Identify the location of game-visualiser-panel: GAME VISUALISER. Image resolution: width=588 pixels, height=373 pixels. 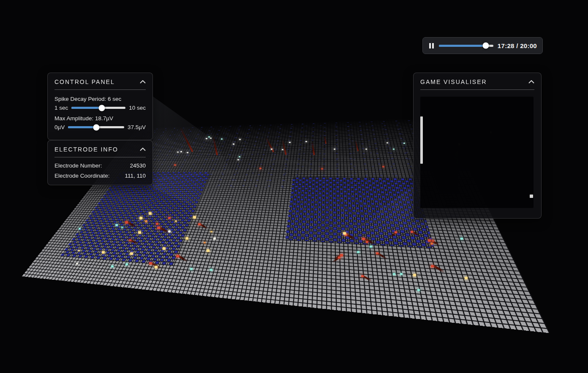
(477, 146).